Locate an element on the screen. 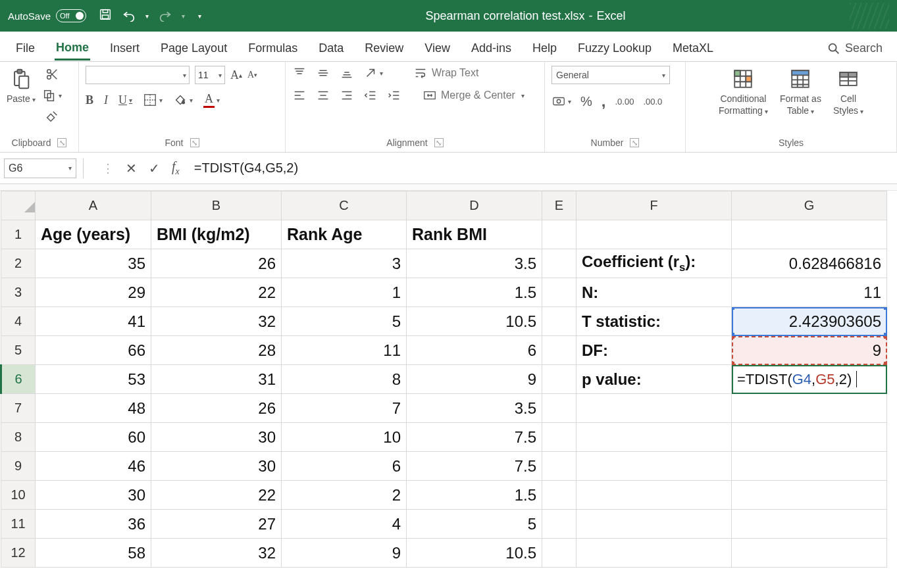  cell-C4: 5 is located at coordinates (344, 322).